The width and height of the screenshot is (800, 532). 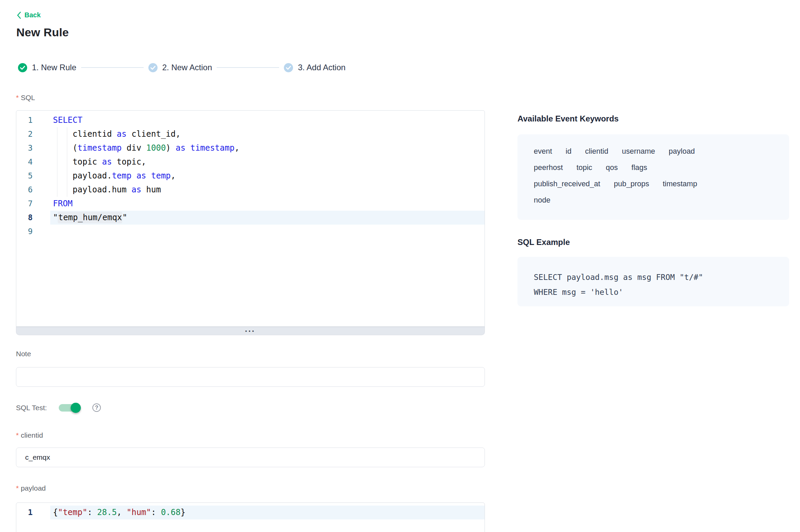 What do you see at coordinates (655, 292) in the screenshot?
I see `sql-example-line: WHERE msg = 'hello'` at bounding box center [655, 292].